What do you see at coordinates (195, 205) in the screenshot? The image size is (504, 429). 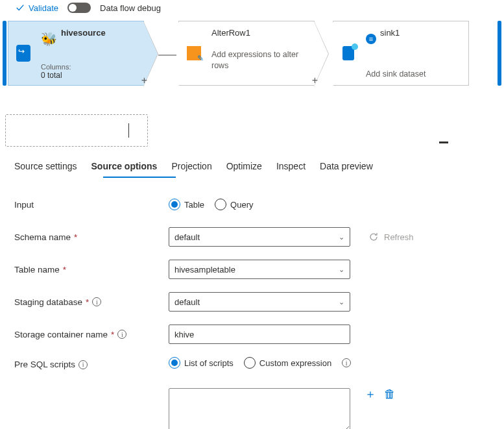 I see `input-radio-table-label: Table` at bounding box center [195, 205].